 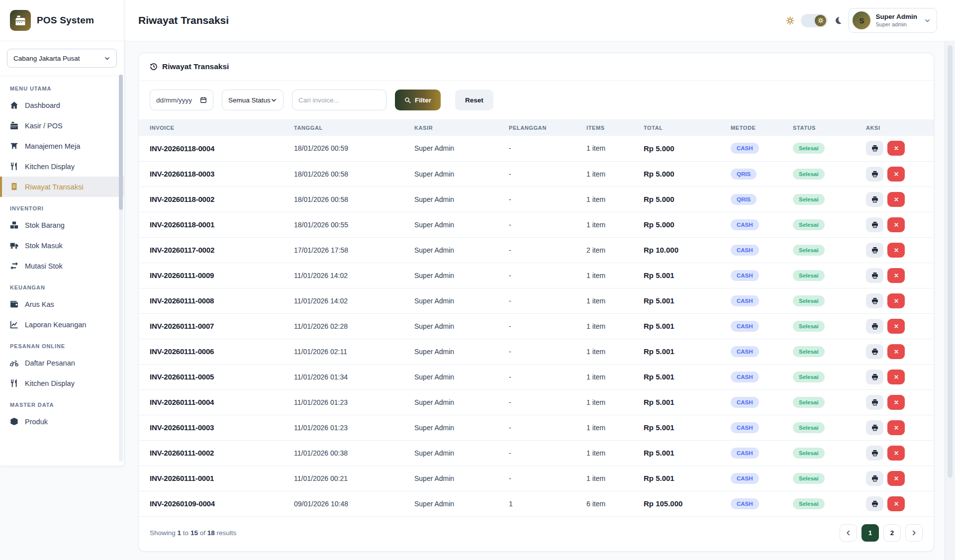 I want to click on cell-invoice: INV-20260109-0004, so click(x=211, y=503).